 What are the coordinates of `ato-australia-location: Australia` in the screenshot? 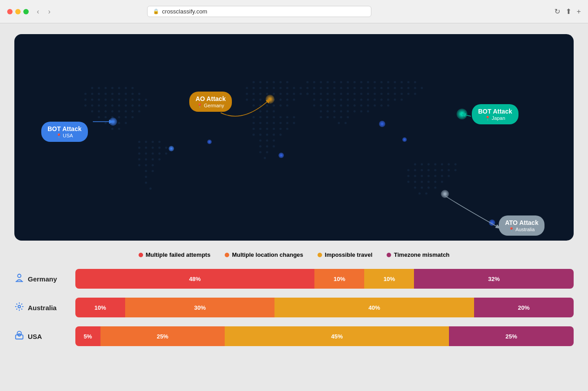 It's located at (522, 229).